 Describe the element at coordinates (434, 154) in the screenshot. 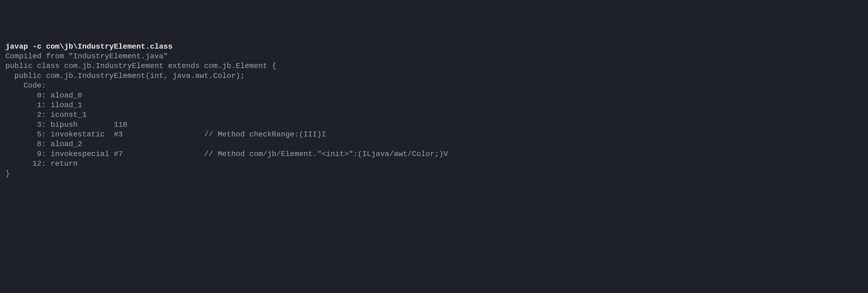

I see `output-line: 9: invokespecial #7 // Method com/jb/Ele…` at that location.